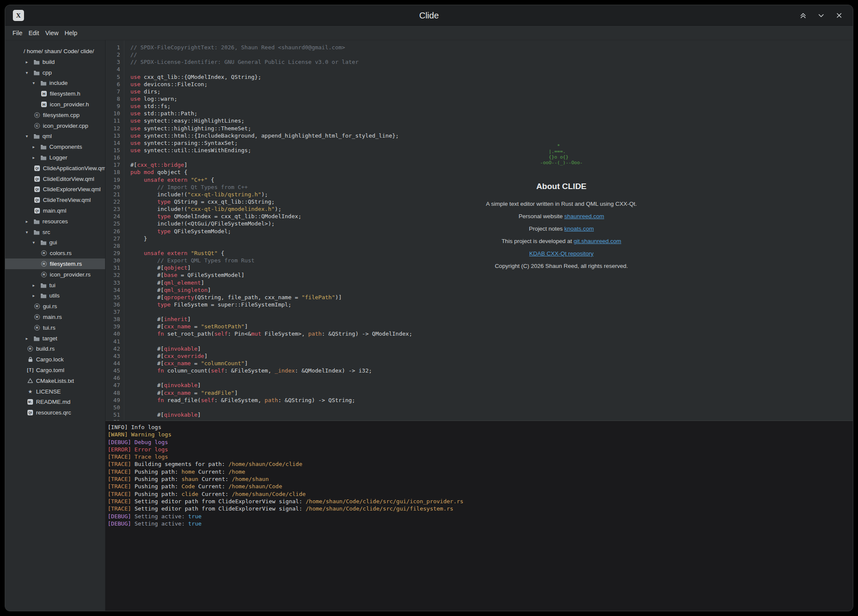 The width and height of the screenshot is (858, 616). I want to click on tree-item-icon-provider.rs: Ricon_provider.rs, so click(55, 274).